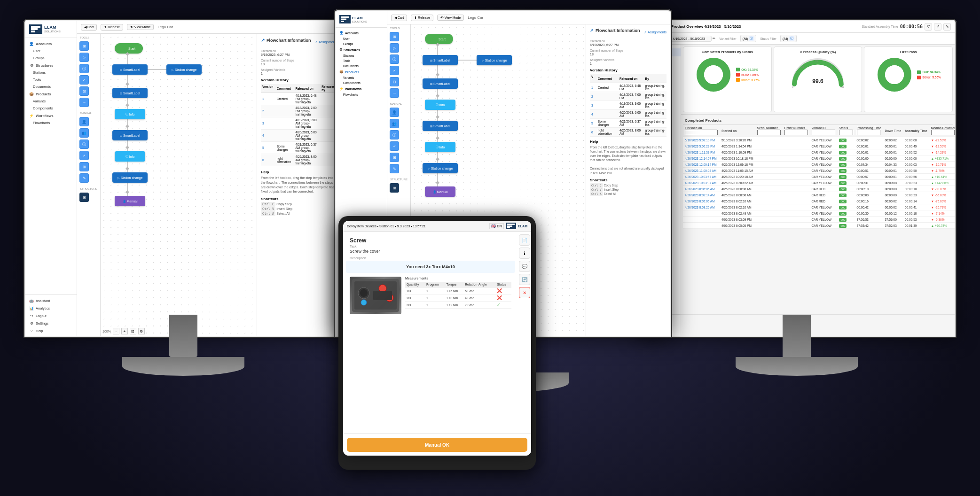 The height and width of the screenshot is (496, 980). I want to click on filter-serial, so click(769, 132).